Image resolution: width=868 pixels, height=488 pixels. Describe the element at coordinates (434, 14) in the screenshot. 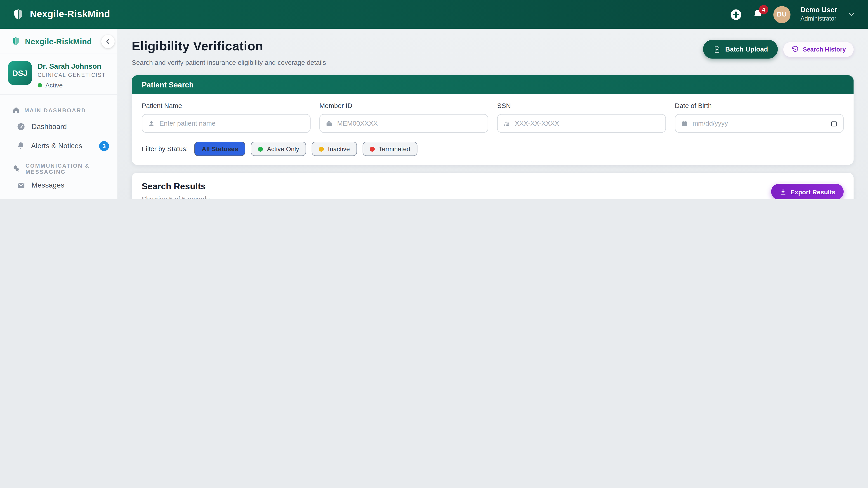

I see `top-header: Nexgile-RiskMind 4 DU Demo User Administ…` at that location.